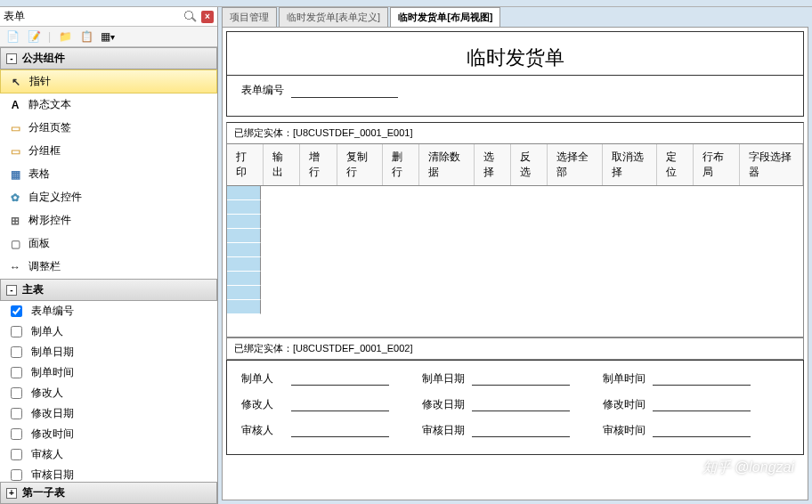 Image resolution: width=812 pixels, height=504 pixels. What do you see at coordinates (50, 105) in the screenshot?
I see `component-label: 静态文本` at bounding box center [50, 105].